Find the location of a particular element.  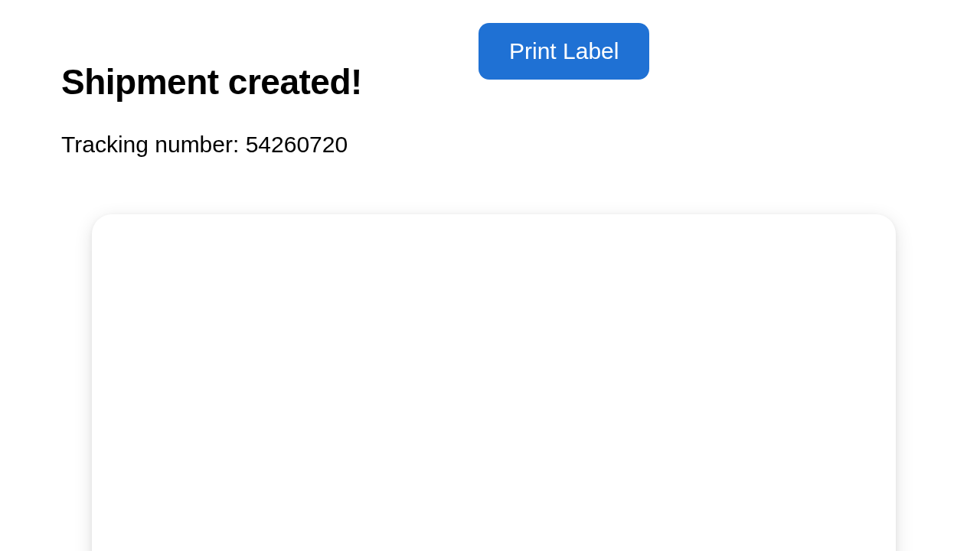

tracking-number-value: 54260720 is located at coordinates (297, 144).